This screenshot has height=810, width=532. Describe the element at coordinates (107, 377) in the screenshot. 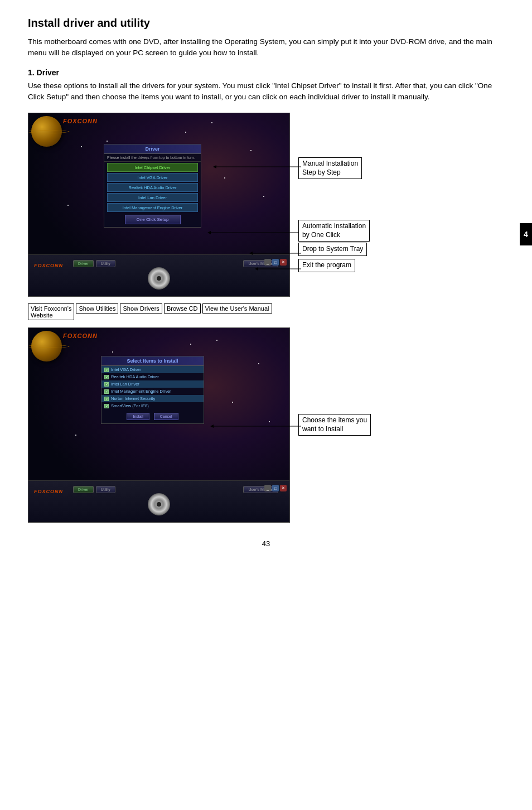

I see `checkbox-1: ✓` at that location.